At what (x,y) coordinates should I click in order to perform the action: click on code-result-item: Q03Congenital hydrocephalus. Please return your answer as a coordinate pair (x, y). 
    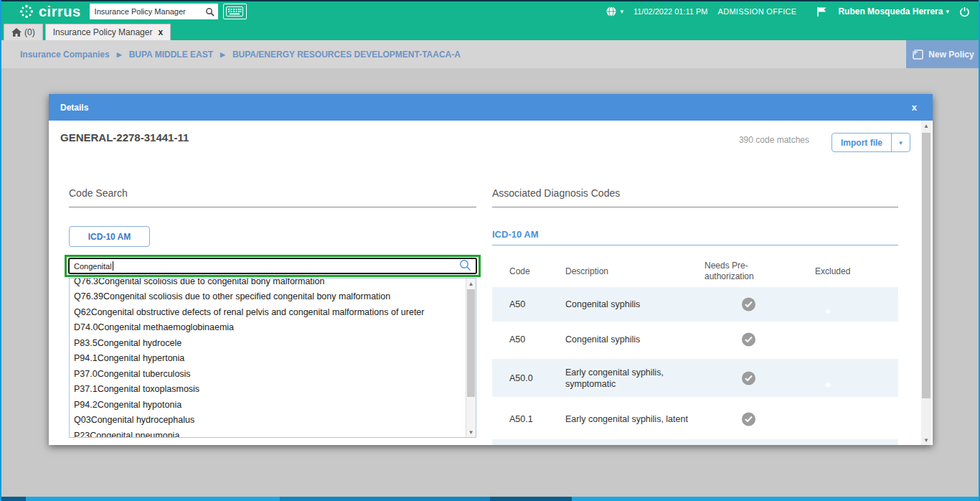
    Looking at the image, I should click on (268, 421).